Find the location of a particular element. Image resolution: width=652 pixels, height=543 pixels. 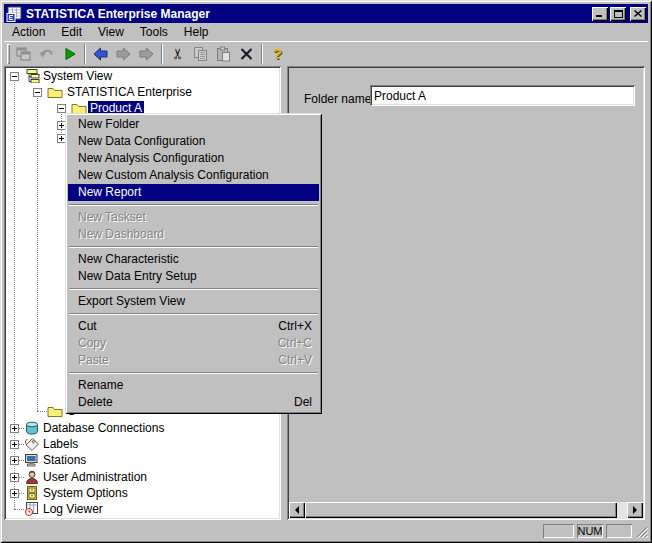

app-icon is located at coordinates (14, 14).